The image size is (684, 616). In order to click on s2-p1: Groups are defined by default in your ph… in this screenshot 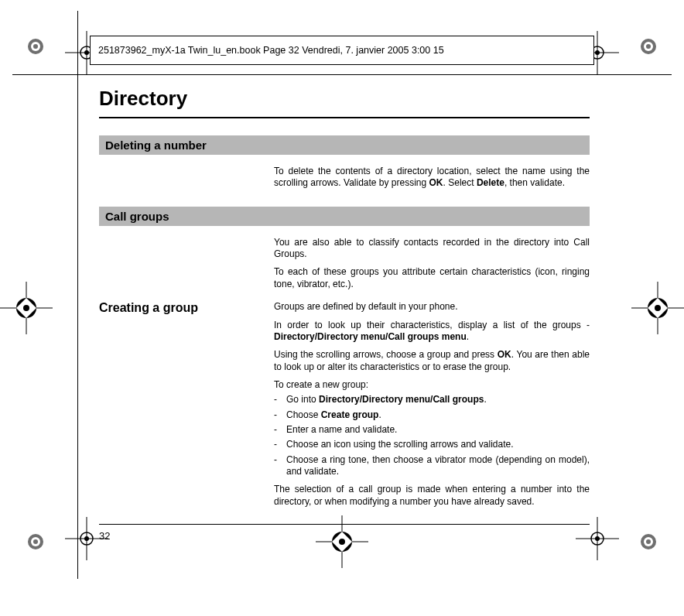, I will do `click(432, 306)`.